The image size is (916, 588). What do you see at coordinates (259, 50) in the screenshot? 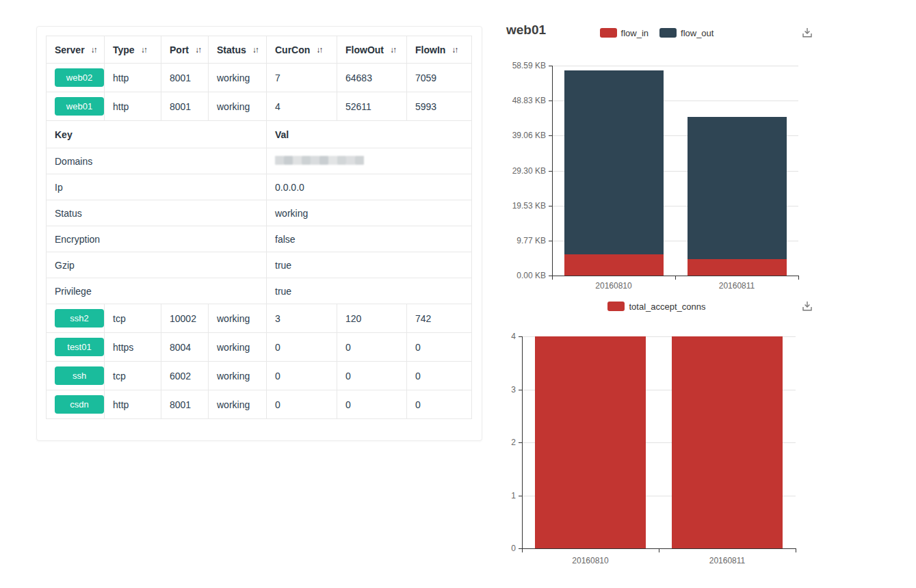
I see `table-header-row: Server↓↑Type↓↑Port↓↑Status↓↑CurCon↓↑Flow…` at bounding box center [259, 50].